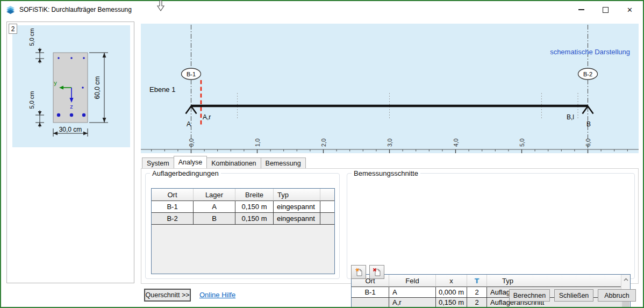  Describe the element at coordinates (189, 124) in the screenshot. I see `support-a-label: A` at that location.